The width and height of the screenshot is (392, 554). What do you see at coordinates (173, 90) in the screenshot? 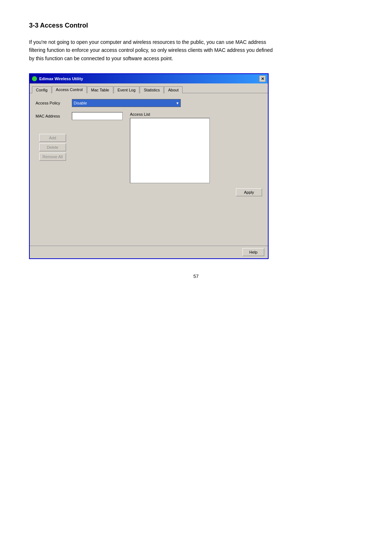
I see `tab-about: About` at bounding box center [173, 90].